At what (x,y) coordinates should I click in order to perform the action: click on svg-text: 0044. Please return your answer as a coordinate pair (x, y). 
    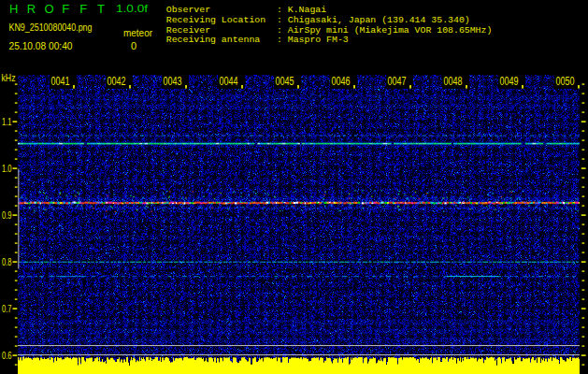
    Looking at the image, I should click on (229, 81).